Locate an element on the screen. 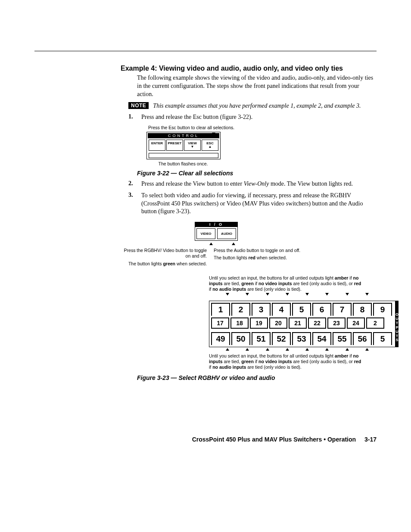  output-button: 9 is located at coordinates (383, 309).